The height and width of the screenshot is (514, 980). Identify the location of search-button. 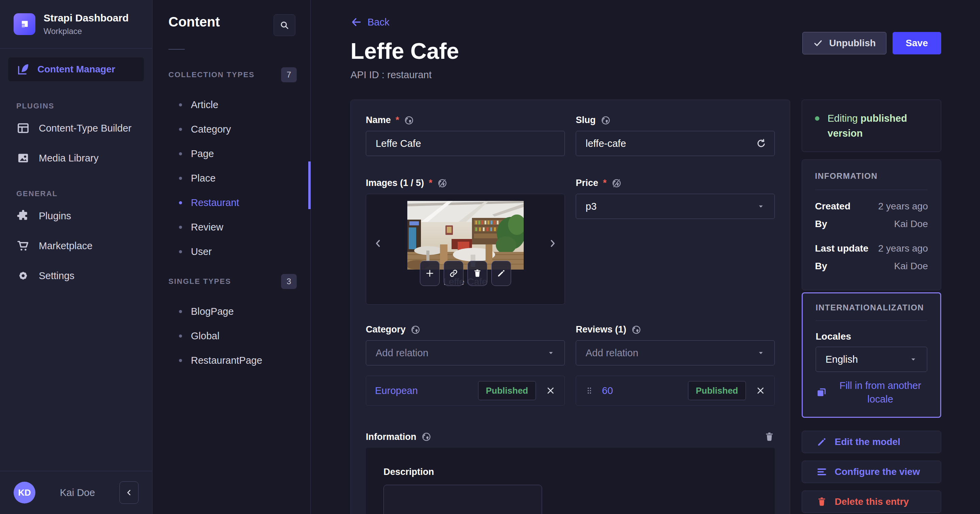
(285, 25).